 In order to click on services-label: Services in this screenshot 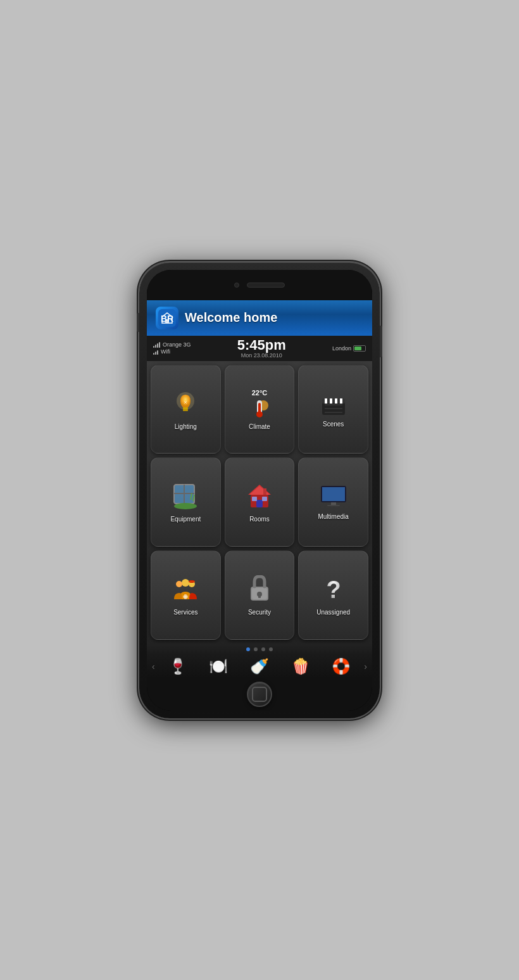, I will do `click(185, 612)`.